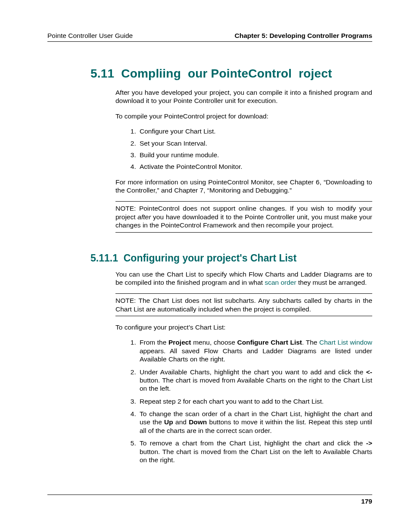 This screenshot has height=532, width=411. What do you see at coordinates (244, 149) in the screenshot?
I see `compile-steps-list: Configure your Chart List. Set your Scan…` at bounding box center [244, 149].